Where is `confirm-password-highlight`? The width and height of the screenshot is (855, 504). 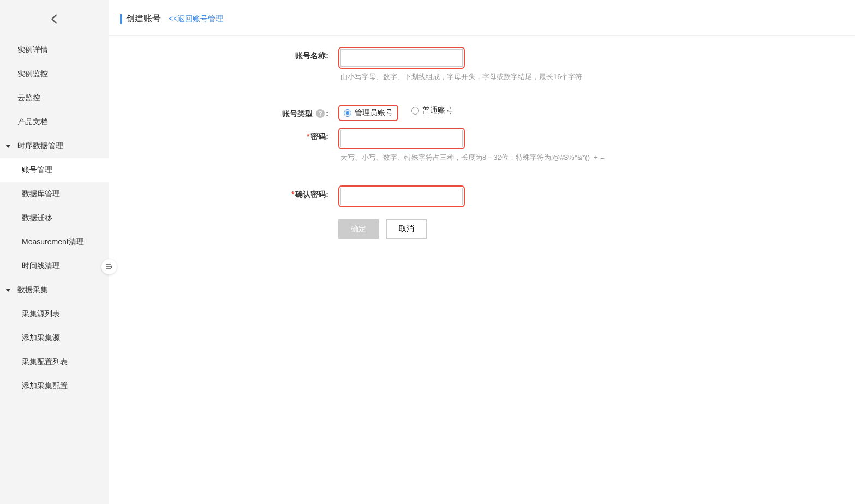 confirm-password-highlight is located at coordinates (402, 196).